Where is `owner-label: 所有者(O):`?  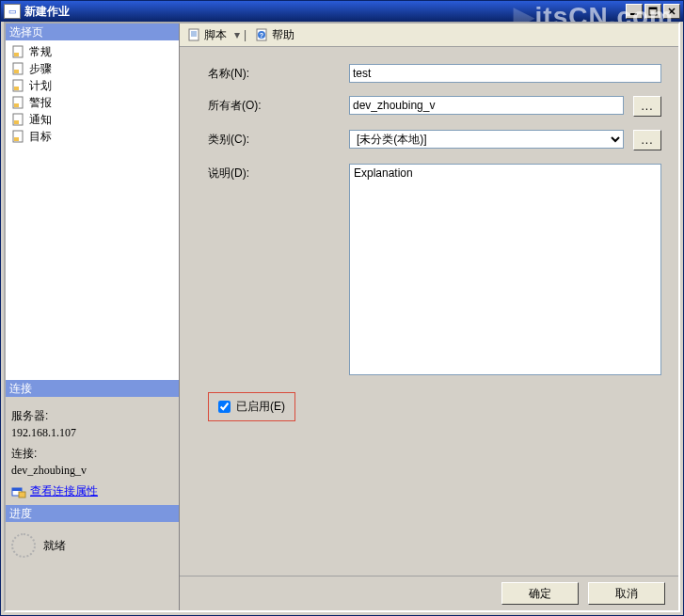
owner-label: 所有者(O): is located at coordinates (278, 105).